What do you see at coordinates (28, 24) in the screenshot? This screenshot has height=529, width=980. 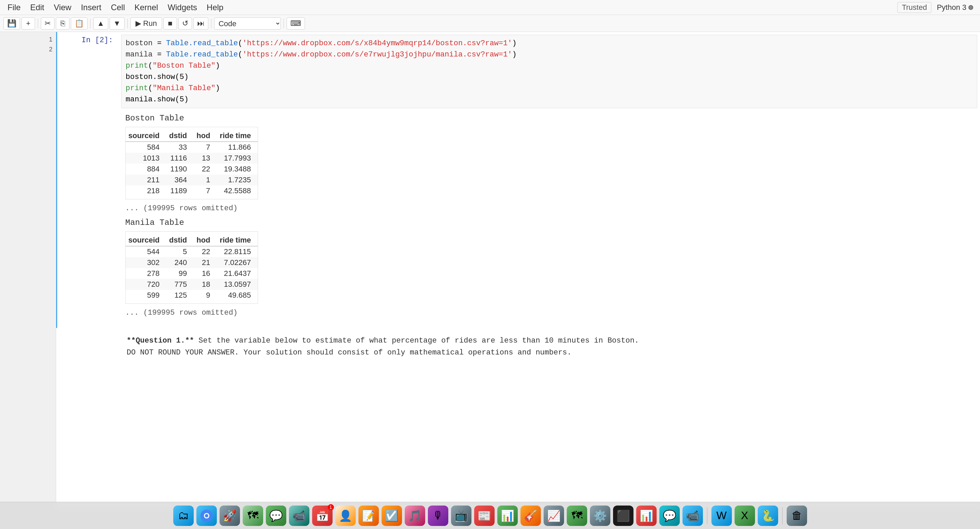 I see `add-cell-button: +` at bounding box center [28, 24].